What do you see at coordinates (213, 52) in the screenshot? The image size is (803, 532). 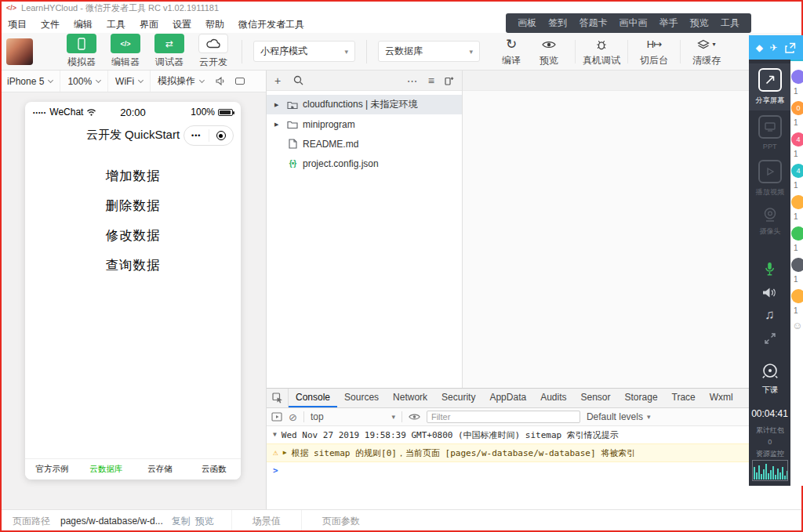 I see `cloud-dev-button: 云开发` at bounding box center [213, 52].